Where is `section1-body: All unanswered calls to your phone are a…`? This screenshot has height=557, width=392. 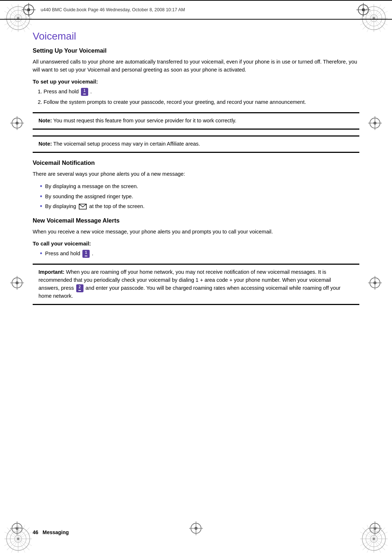 section1-body: All unanswered calls to your phone are a… is located at coordinates (196, 66).